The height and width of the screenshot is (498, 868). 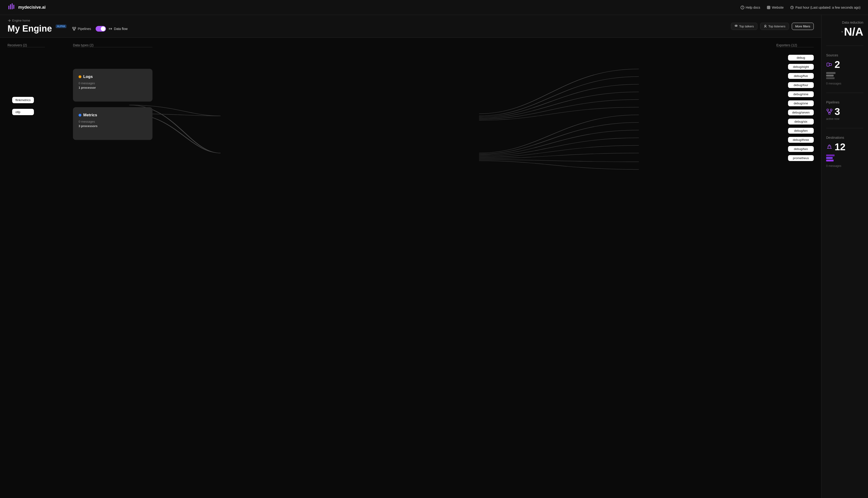 What do you see at coordinates (801, 76) in the screenshot?
I see `exporter-debug-five: debug/five` at bounding box center [801, 76].